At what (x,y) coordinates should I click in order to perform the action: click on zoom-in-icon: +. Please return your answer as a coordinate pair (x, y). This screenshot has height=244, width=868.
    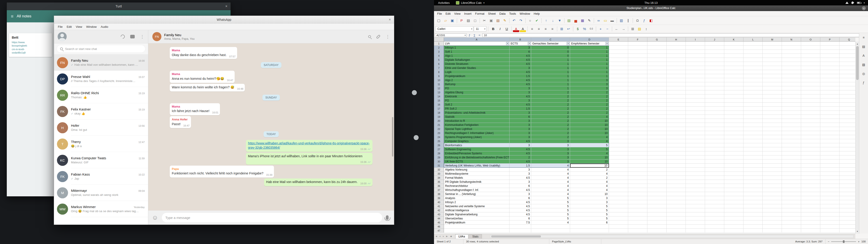
    Looking at the image, I should click on (859, 242).